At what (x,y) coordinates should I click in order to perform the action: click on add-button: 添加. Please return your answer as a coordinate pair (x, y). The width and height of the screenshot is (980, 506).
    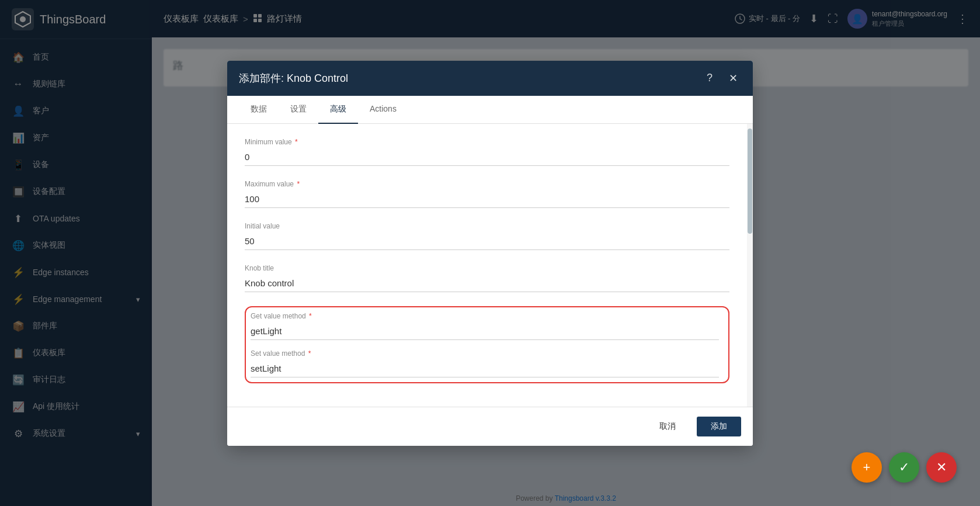
    Looking at the image, I should click on (719, 427).